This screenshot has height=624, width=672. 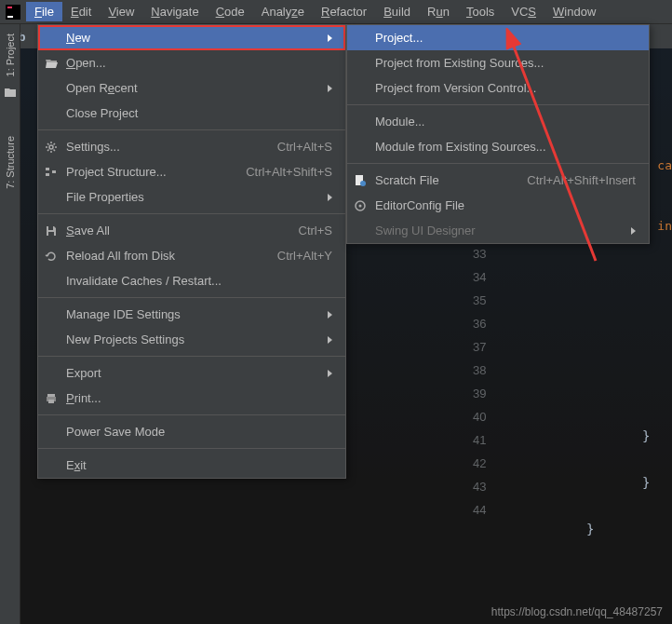 I want to click on menubar: File Edit View Navigate Code Analyze Ref…, so click(x=336, y=12).